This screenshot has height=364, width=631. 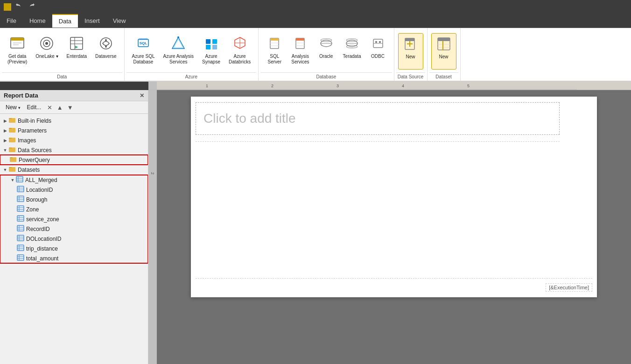 I want to click on menu-home: Home, so click(x=37, y=21).